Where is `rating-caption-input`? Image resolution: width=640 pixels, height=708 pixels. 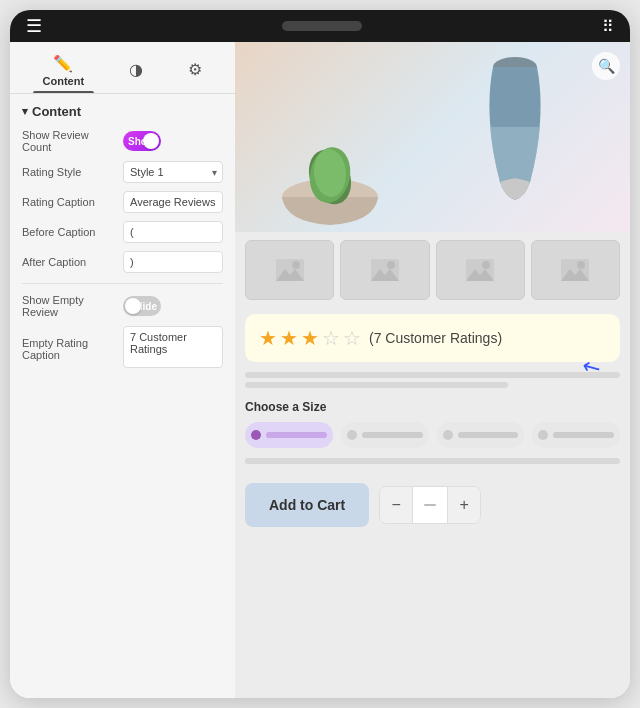 rating-caption-input is located at coordinates (173, 202).